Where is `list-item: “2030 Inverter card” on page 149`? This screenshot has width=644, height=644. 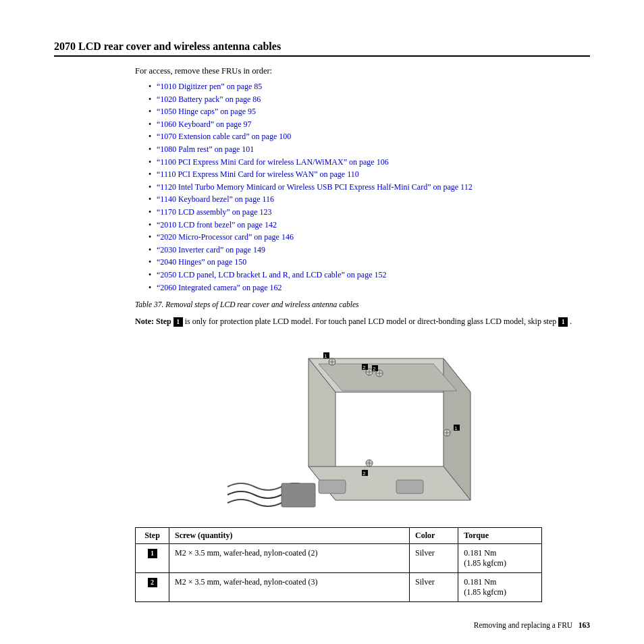 list-item: “2030 Inverter card” on page 149 is located at coordinates (369, 250).